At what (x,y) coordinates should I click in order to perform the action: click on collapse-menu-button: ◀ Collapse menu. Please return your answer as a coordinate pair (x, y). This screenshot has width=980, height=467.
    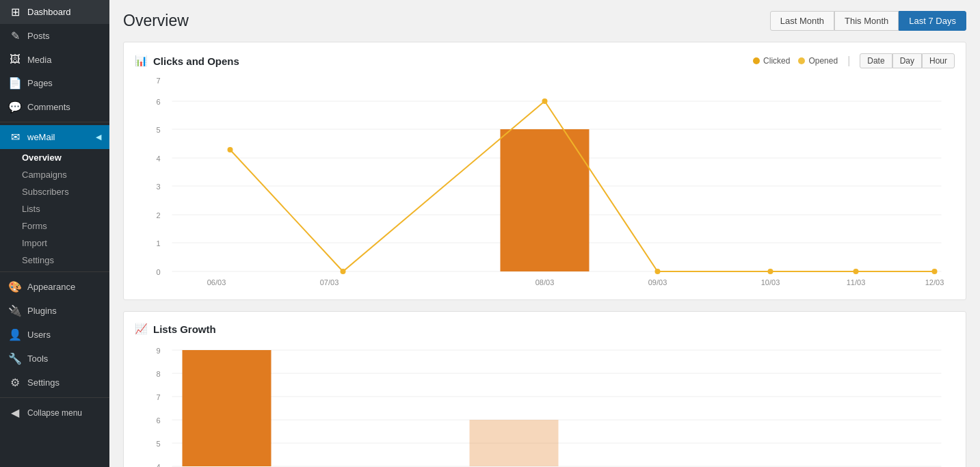
    Looking at the image, I should click on (55, 413).